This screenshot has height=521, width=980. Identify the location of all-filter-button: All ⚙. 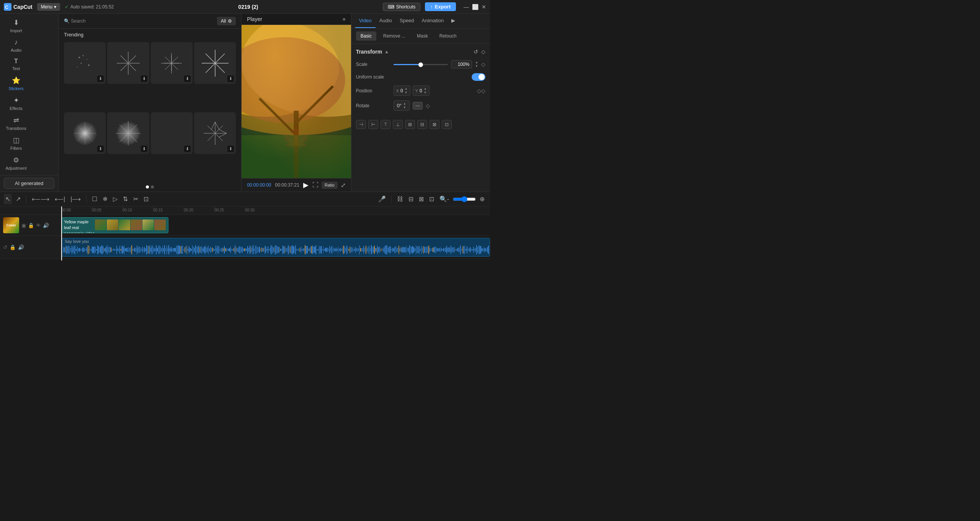
(227, 21).